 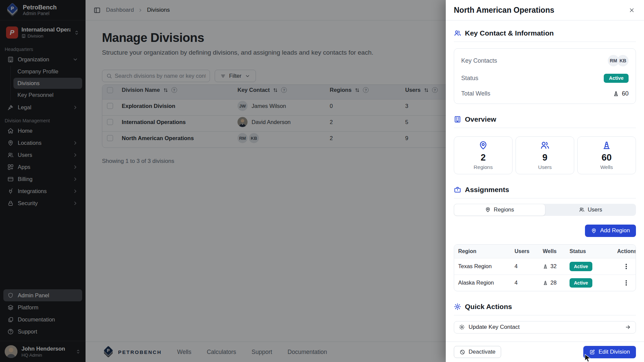 What do you see at coordinates (541, 10) in the screenshot?
I see `drawer-title: North American Operations` at bounding box center [541, 10].